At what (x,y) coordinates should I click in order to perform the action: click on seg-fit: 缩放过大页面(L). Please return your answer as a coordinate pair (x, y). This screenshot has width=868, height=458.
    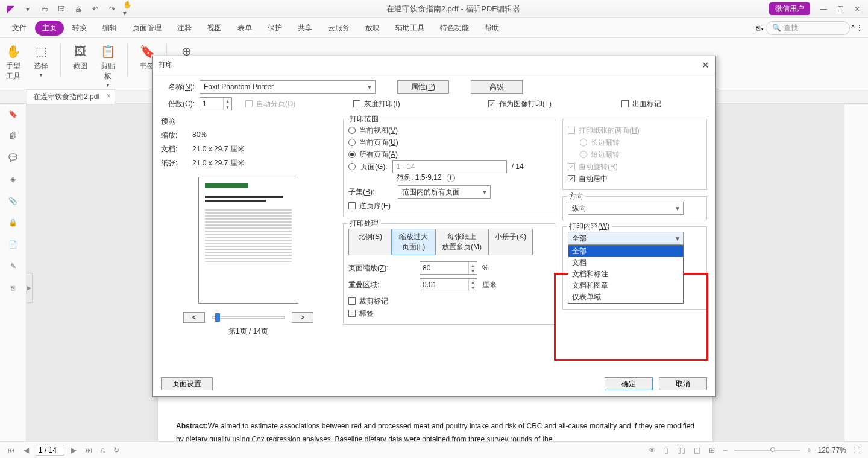
    Looking at the image, I should click on (414, 242).